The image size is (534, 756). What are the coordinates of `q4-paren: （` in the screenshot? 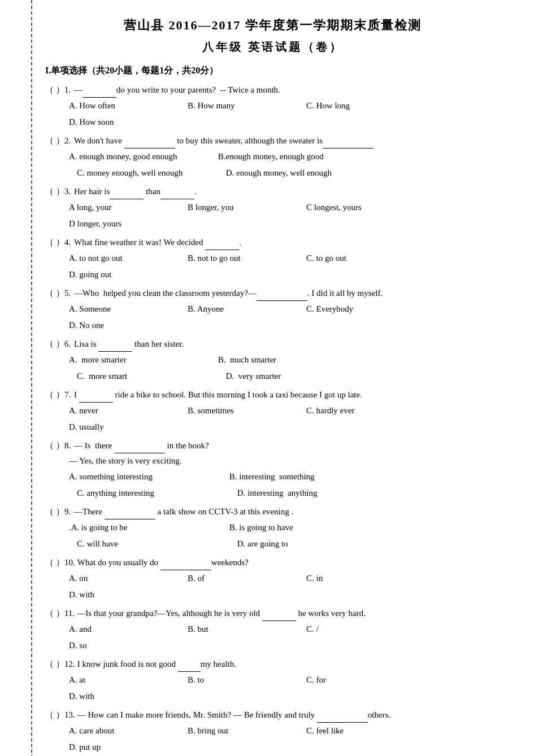 It's located at (50, 243).